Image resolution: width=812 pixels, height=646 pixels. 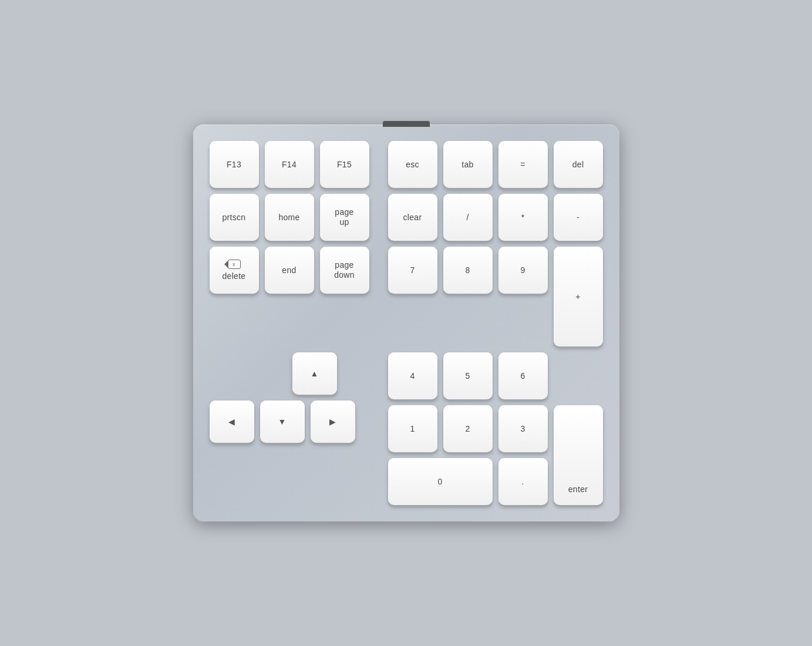 What do you see at coordinates (523, 270) in the screenshot?
I see `num9-key: 9` at bounding box center [523, 270].